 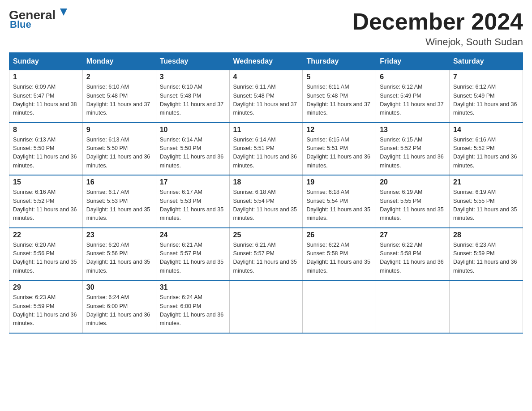 What do you see at coordinates (21, 24) in the screenshot?
I see `logo-blue: Blue` at bounding box center [21, 24].